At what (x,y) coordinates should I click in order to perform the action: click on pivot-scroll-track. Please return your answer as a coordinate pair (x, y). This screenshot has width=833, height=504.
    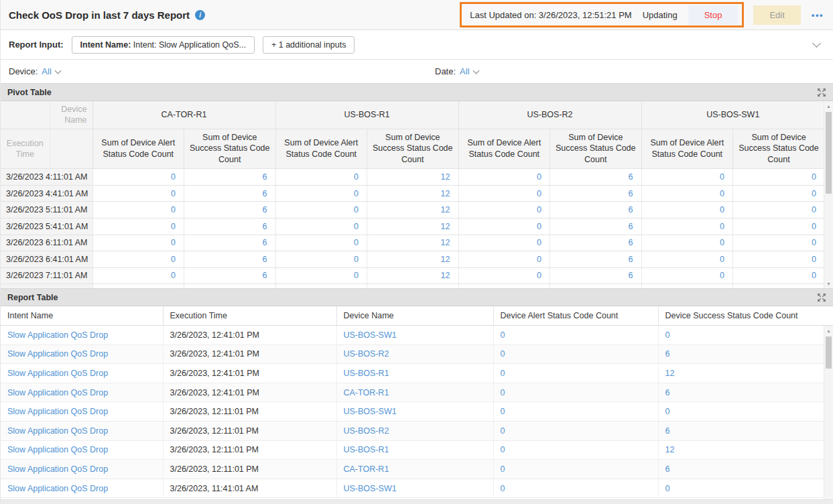
    Looking at the image, I should click on (828, 194).